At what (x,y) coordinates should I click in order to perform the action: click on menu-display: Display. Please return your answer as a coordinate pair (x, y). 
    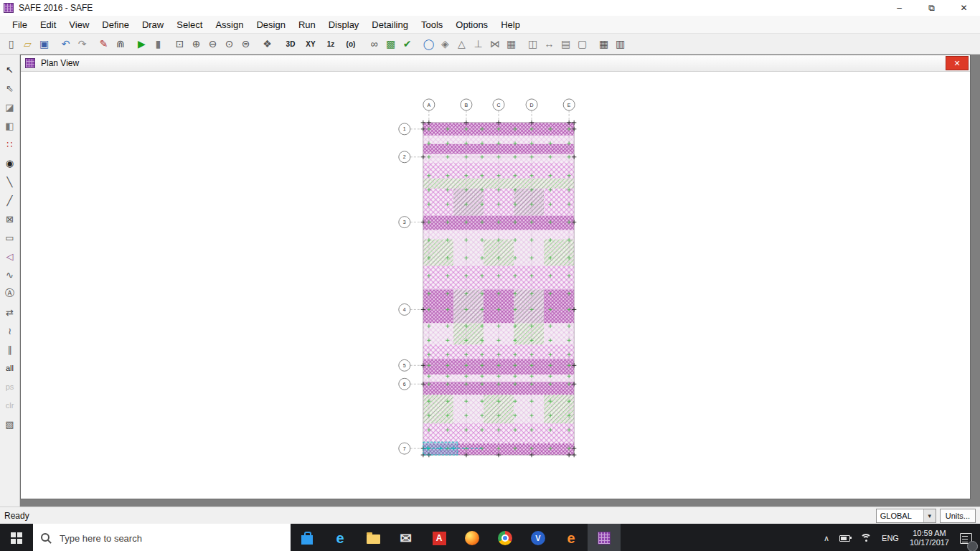
    Looking at the image, I should click on (344, 24).